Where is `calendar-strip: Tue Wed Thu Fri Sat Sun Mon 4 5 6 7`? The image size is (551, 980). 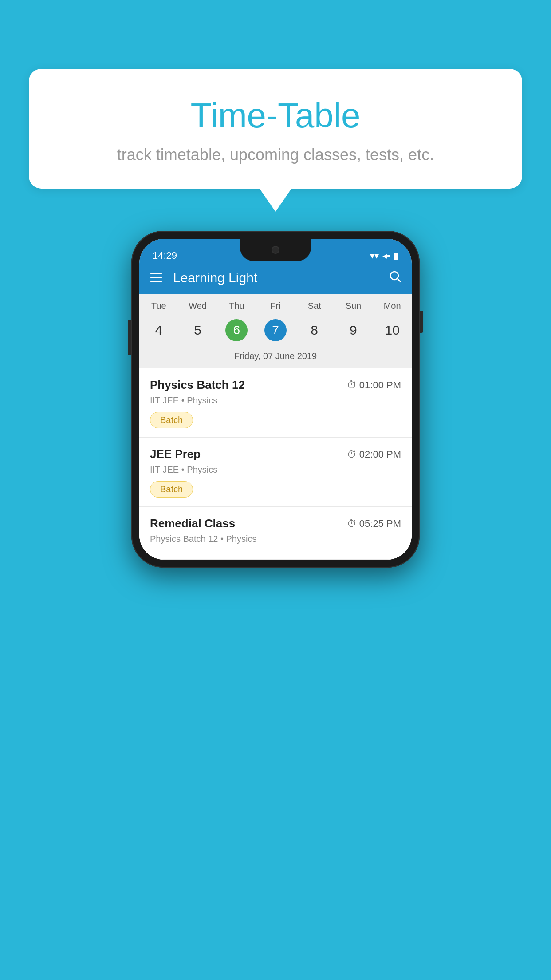 calendar-strip: Tue Wed Thu Fri Sat Sun Mon 4 5 6 7 is located at coordinates (276, 331).